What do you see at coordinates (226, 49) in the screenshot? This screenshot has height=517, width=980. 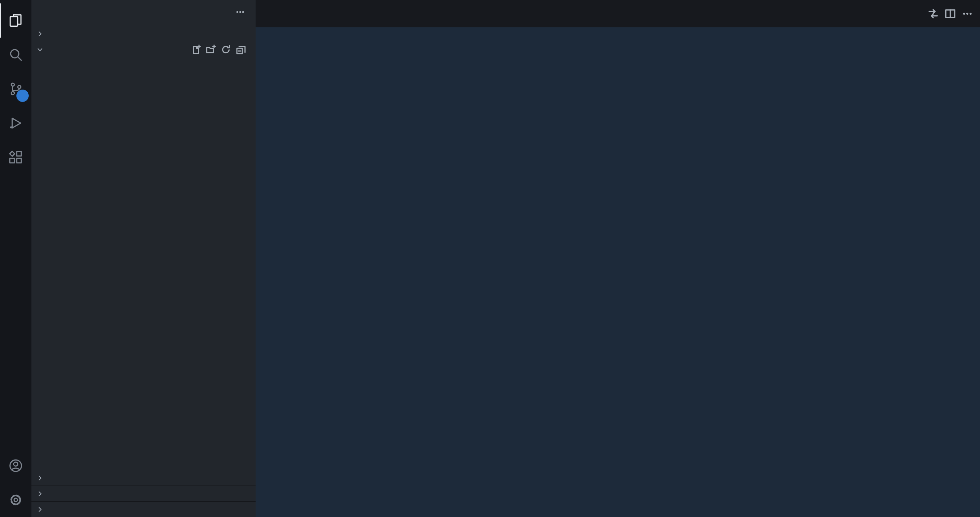 I see `refresh-icon` at bounding box center [226, 49].